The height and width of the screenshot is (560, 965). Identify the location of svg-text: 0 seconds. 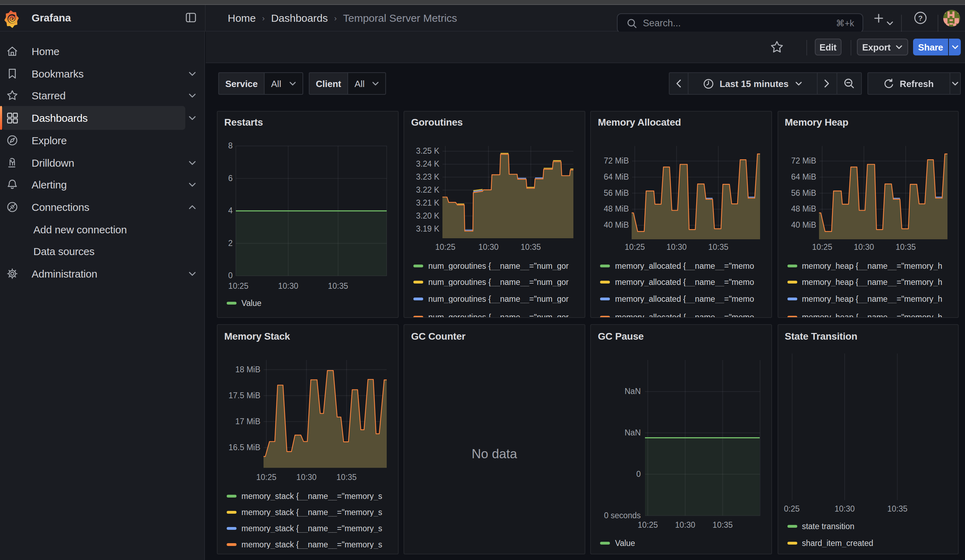
(623, 515).